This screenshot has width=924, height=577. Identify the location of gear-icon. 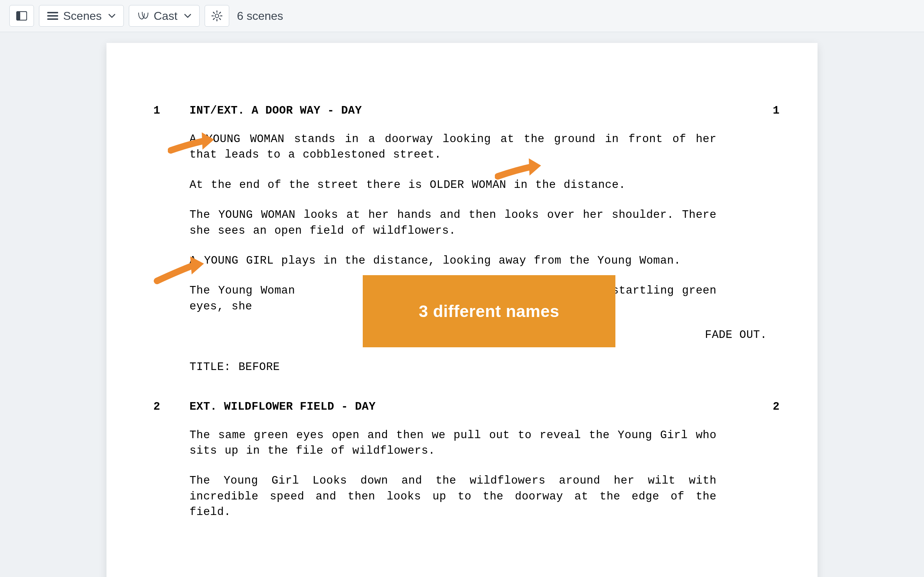
(217, 16).